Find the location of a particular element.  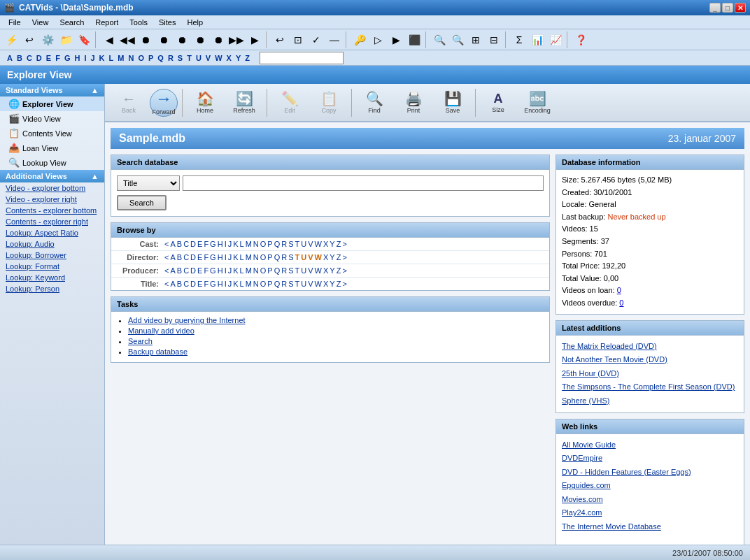

sidebar-lookup-borrower: Lookup: Borrower is located at coordinates (52, 255).